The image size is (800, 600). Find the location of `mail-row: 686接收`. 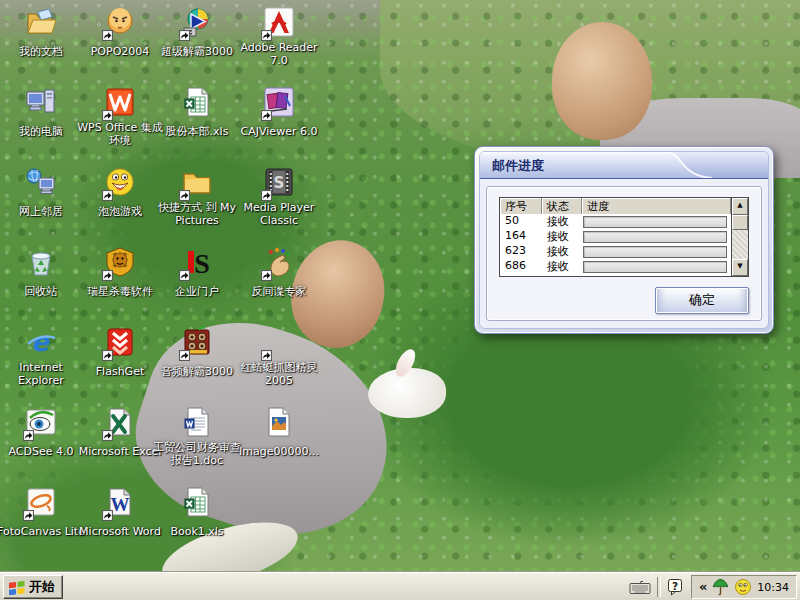

mail-row: 686接收 is located at coordinates (616, 266).